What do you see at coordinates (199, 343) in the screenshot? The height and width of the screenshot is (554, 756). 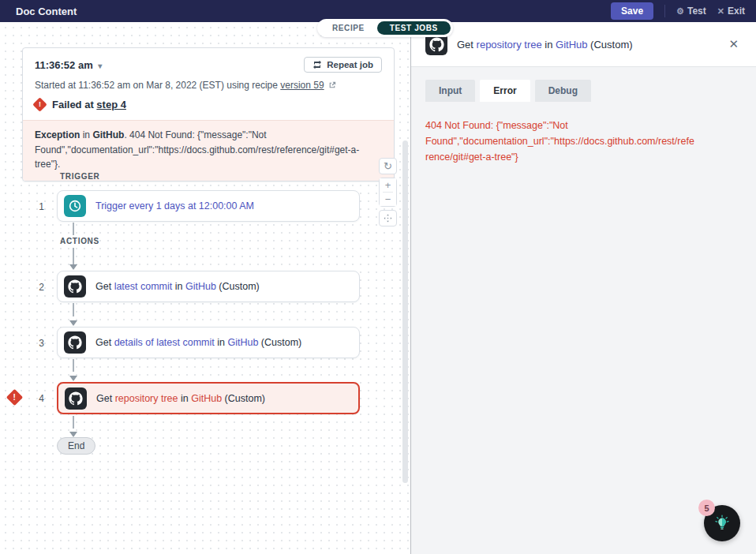 I see `step-title: Get details of latest commit in GitHub (…` at bounding box center [199, 343].